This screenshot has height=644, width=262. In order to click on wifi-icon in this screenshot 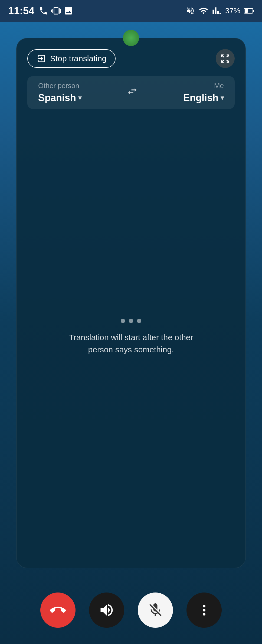, I will do `click(204, 11)`.